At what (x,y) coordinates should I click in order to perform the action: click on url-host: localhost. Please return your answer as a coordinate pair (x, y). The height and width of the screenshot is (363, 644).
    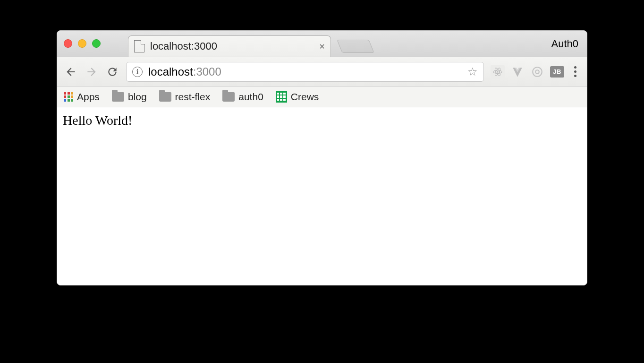
    Looking at the image, I should click on (171, 72).